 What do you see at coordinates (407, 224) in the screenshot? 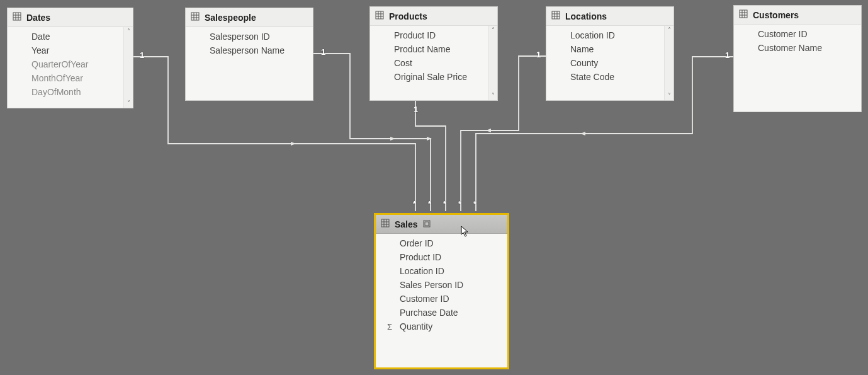
I see `table-title-sales: Sales` at bounding box center [407, 224].